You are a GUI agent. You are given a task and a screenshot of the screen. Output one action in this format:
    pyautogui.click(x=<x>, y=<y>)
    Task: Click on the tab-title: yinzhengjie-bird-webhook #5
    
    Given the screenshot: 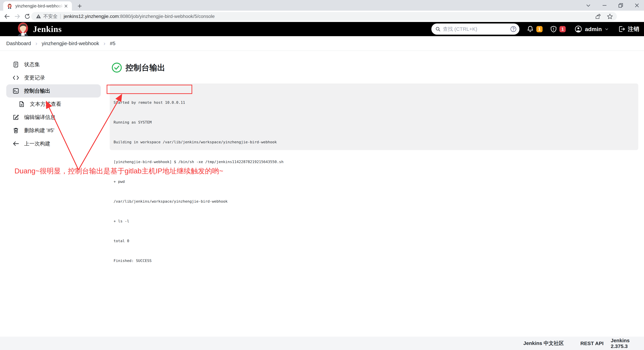 What is the action you would take?
    pyautogui.click(x=39, y=6)
    